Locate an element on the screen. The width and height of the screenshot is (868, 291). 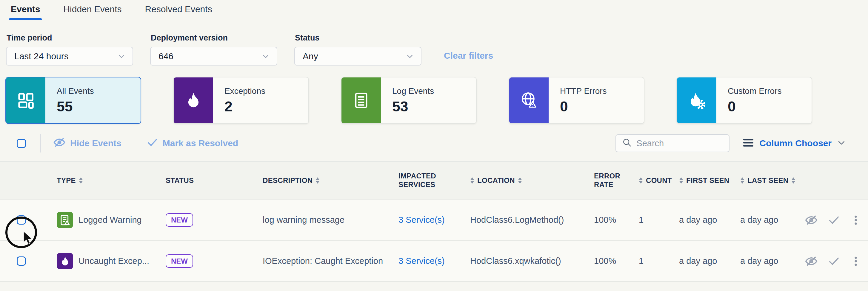
clear-filters-button: Clear filters is located at coordinates (468, 56).